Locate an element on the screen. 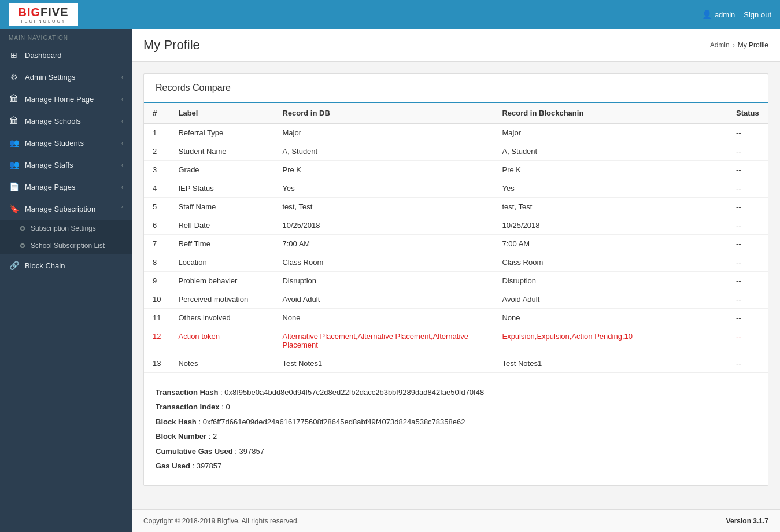 This screenshot has width=780, height=532. row-label: Reff Time is located at coordinates (221, 244).